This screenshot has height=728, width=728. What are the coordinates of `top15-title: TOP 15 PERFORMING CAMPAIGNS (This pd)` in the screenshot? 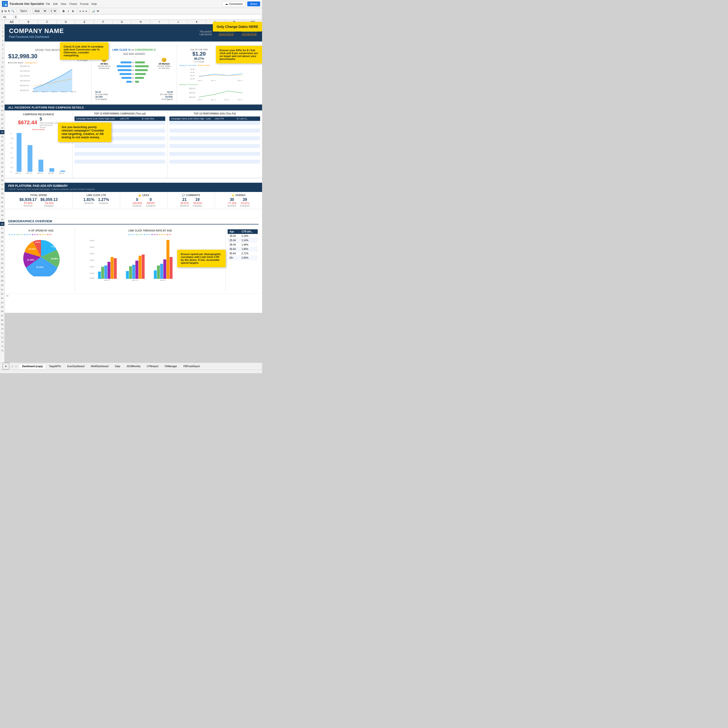 It's located at (120, 114).